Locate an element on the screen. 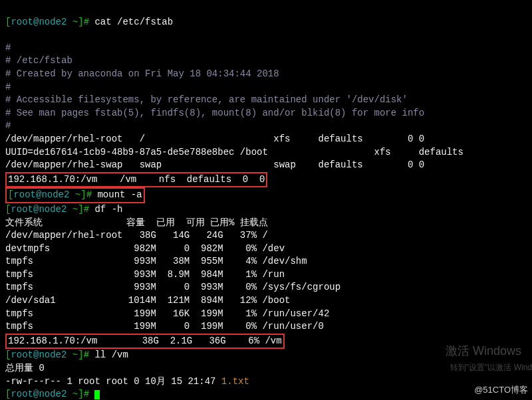  fstab-comment: # Accessible filesystems, by reference, … is located at coordinates (206, 100).